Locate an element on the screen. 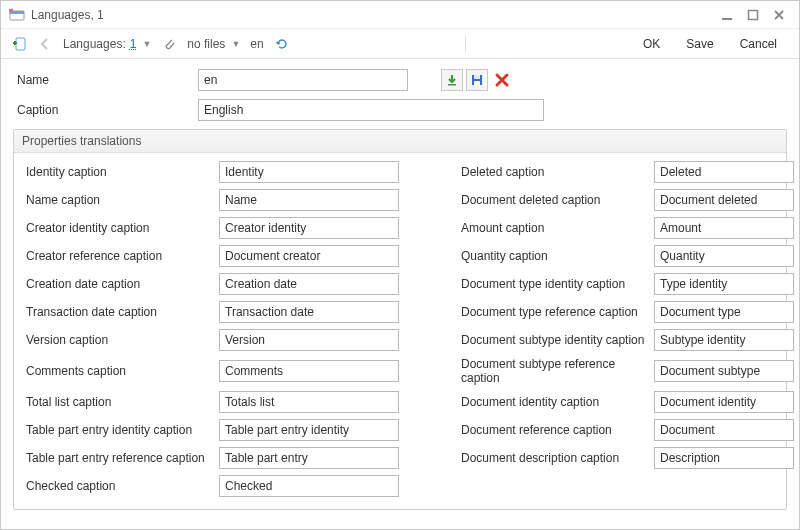 Image resolution: width=800 pixels, height=530 pixels. field-label: Comments caption is located at coordinates (122, 371).